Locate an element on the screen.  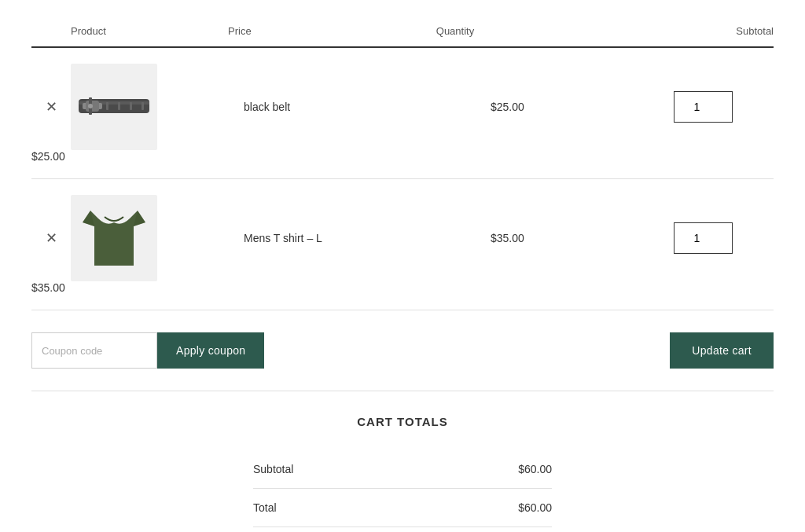
header-subtotal-col: Subtotal is located at coordinates (644, 31).